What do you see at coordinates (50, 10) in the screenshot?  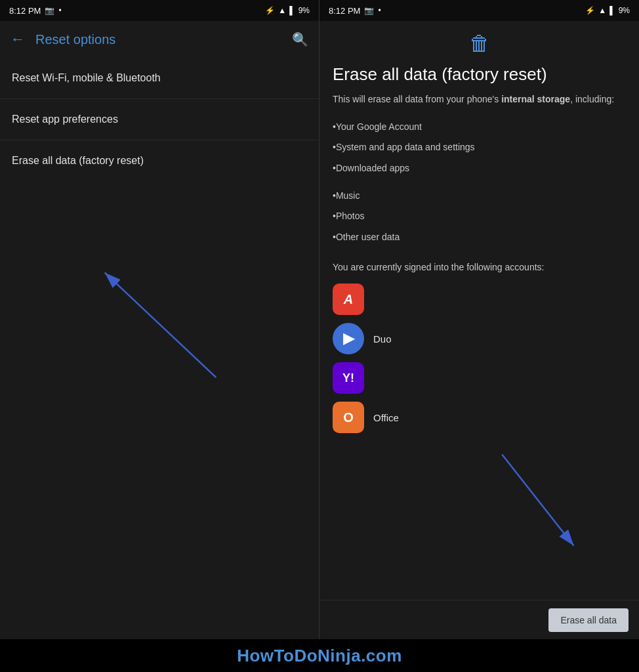 I see `camera-icon: 📷` at bounding box center [50, 10].